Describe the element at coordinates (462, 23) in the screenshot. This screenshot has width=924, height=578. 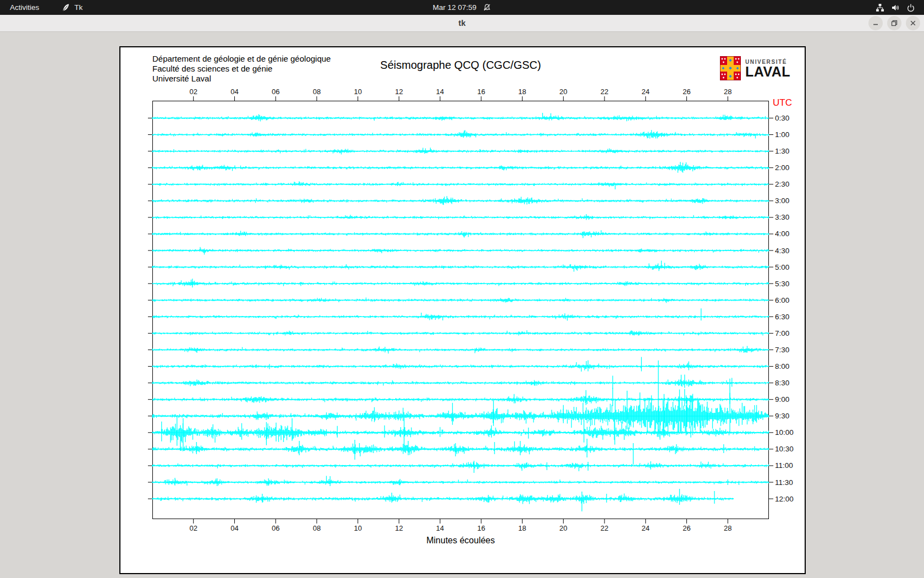
I see `window-titlebar: tk` at that location.